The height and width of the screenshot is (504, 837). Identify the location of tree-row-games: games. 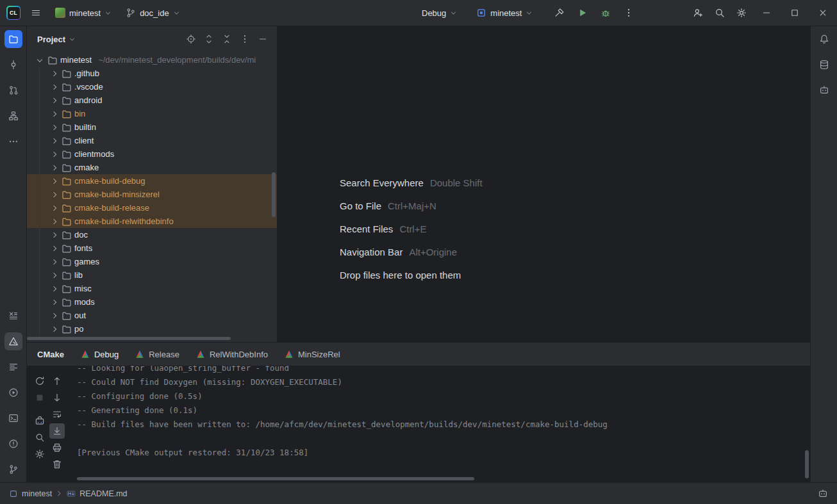
(152, 261).